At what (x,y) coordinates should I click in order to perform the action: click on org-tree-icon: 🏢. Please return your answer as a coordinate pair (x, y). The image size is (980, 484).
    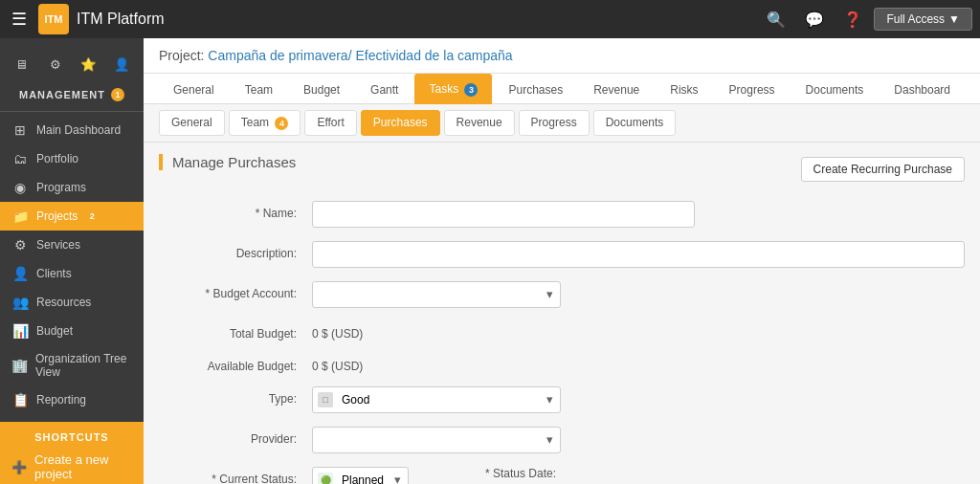
    Looking at the image, I should click on (19, 365).